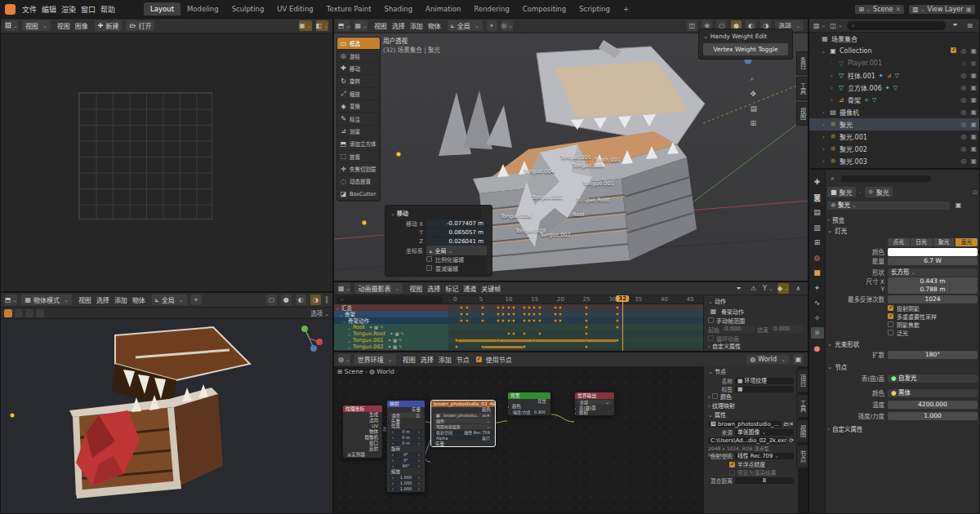 Image resolution: width=980 pixels, height=514 pixels. I want to click on active-tool-icon, so click(8, 313).